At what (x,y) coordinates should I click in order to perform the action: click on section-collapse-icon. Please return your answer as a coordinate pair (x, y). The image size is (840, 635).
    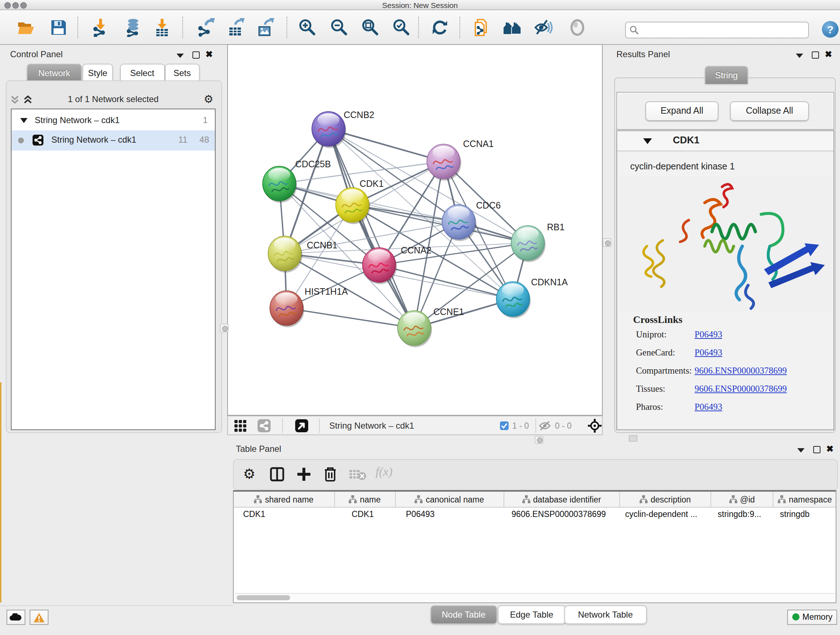
    Looking at the image, I should click on (648, 141).